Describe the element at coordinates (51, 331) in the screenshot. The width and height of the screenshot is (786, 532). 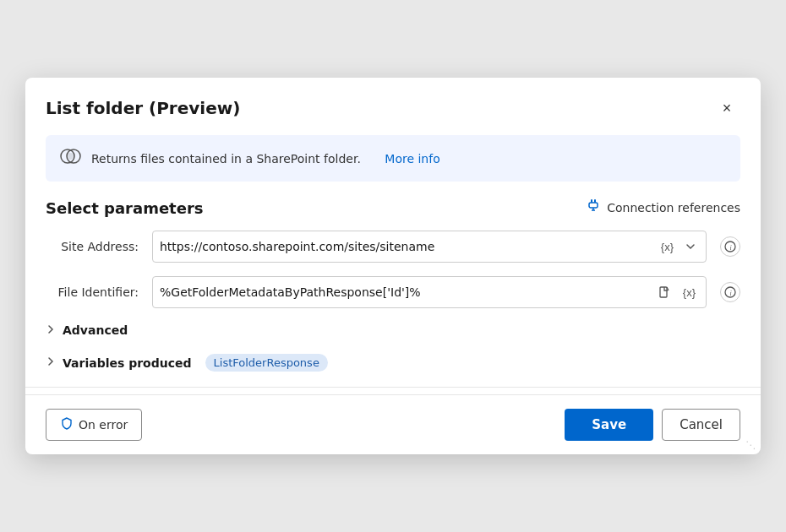
I see `advanced-chevron-icon` at that location.